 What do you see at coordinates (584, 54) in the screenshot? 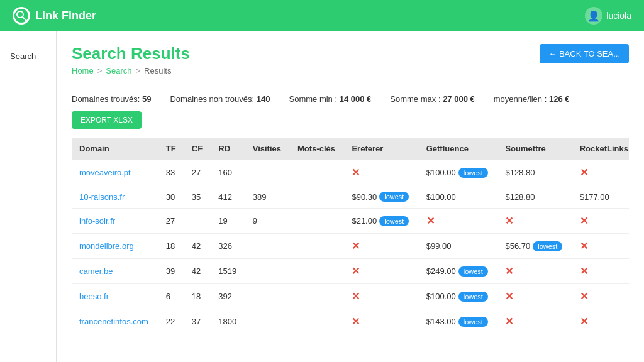
I see `back-to-search-button: ← BACK TO SEA...` at bounding box center [584, 54].